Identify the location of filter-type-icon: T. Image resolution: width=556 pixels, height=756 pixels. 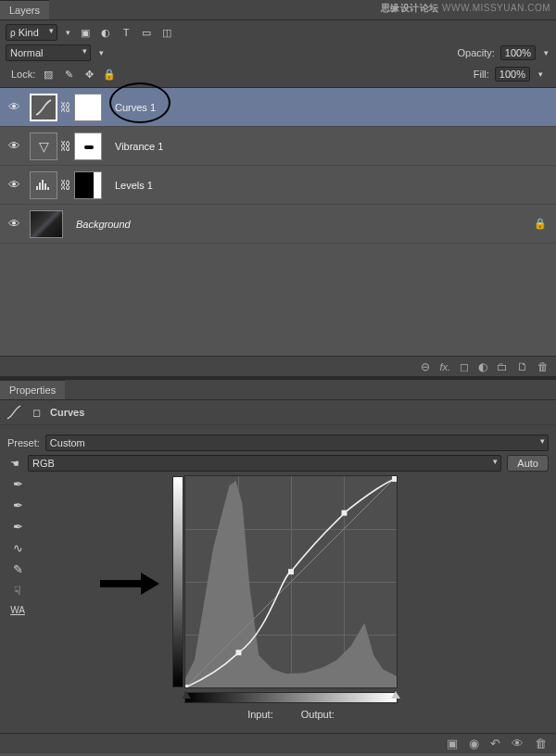
(126, 32).